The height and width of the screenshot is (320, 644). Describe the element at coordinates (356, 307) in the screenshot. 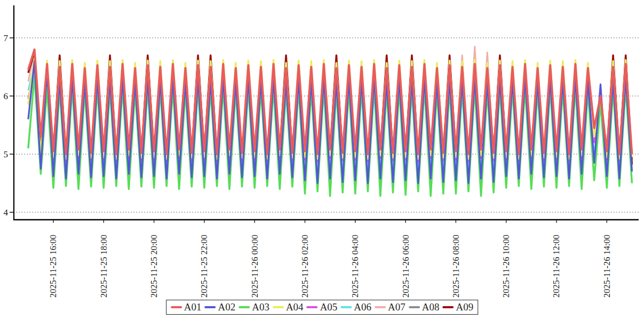

I see `legend-item-a06: A06` at that location.